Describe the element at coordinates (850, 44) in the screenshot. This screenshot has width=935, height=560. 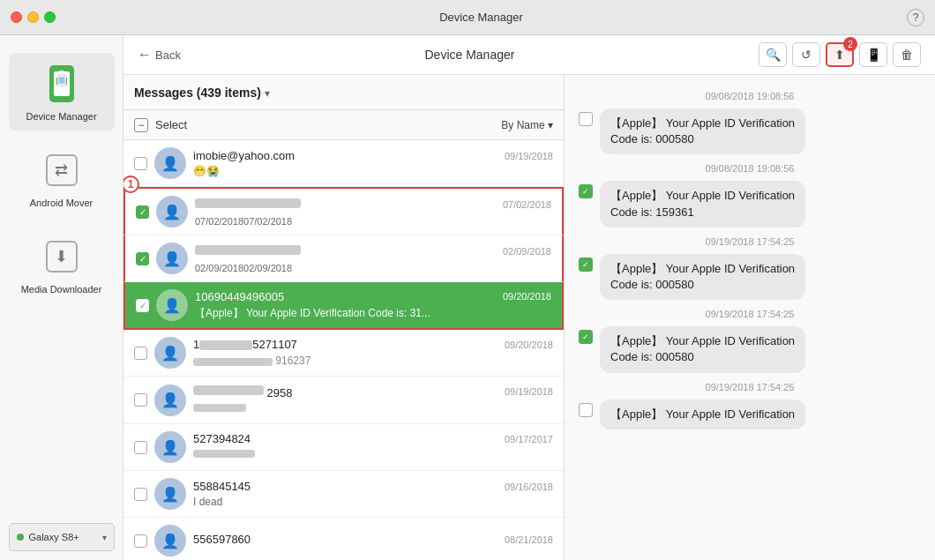
I see `export-badge: 2` at that location.